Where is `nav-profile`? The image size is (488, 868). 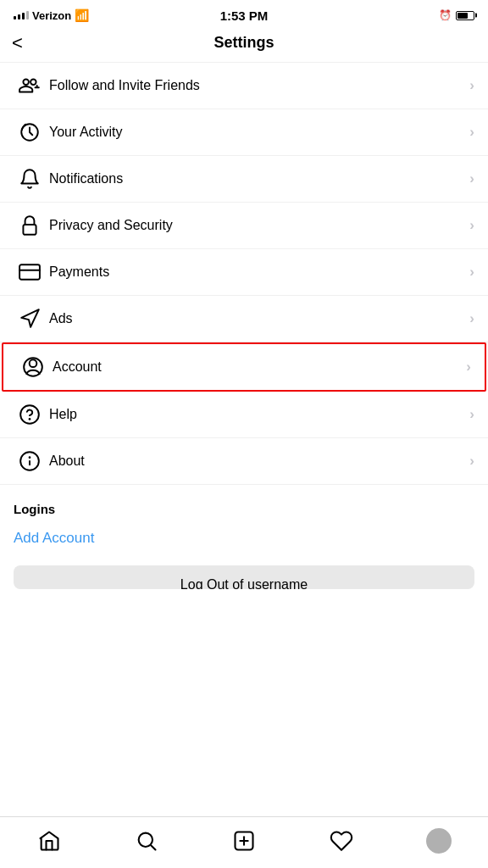
nav-profile is located at coordinates (439, 841).